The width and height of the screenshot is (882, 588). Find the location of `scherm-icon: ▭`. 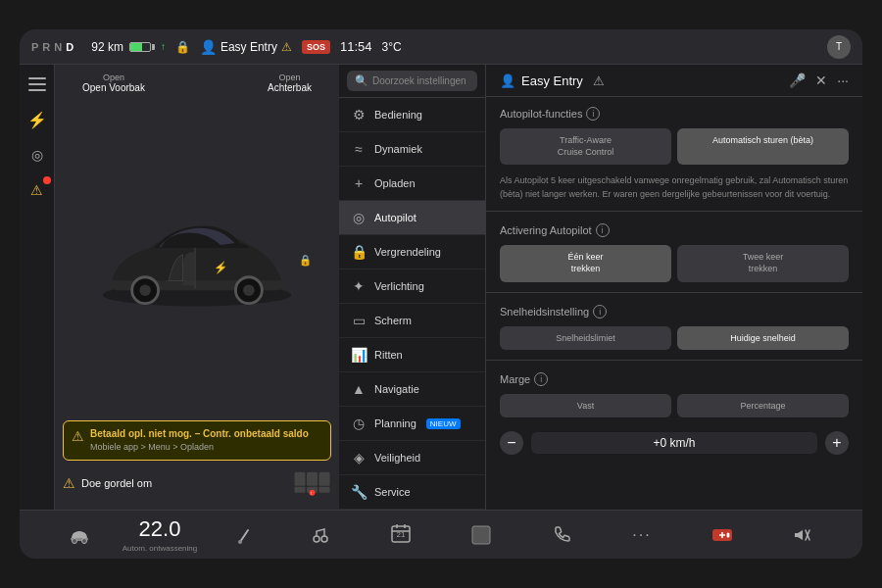

scherm-icon: ▭ is located at coordinates (359, 320).